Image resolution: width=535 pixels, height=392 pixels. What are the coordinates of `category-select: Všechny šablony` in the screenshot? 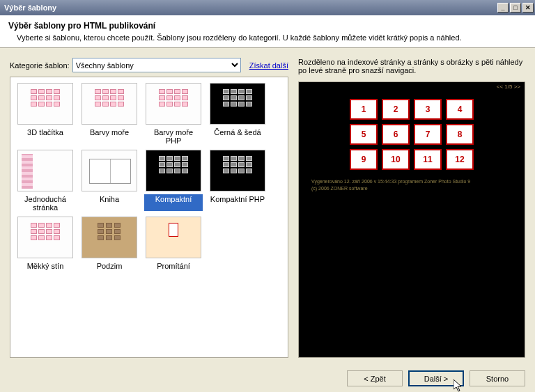 It's located at (157, 65).